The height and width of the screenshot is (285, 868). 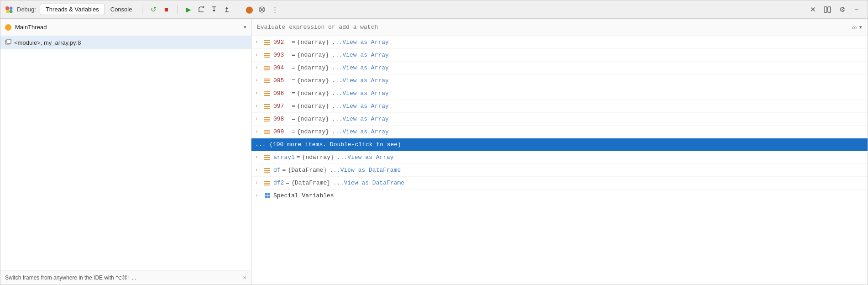 What do you see at coordinates (8, 42) in the screenshot?
I see `frame-stack-icon` at bounding box center [8, 42].